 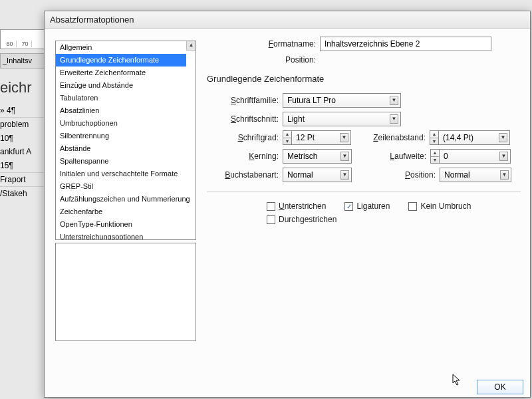 What do you see at coordinates (396, 175) in the screenshot?
I see `position2-label: Position:` at bounding box center [396, 175].